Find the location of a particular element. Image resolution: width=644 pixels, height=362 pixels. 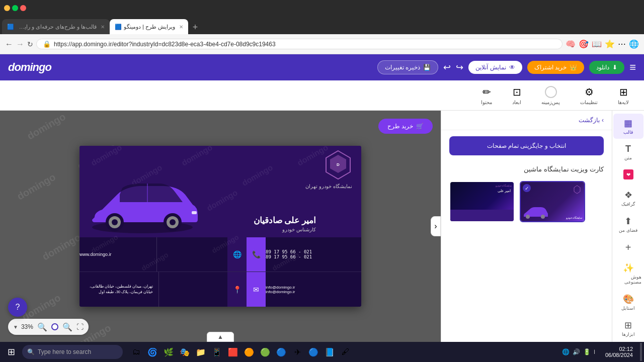

address-info: تهران، میدان فلسطین، خیابان طالقانی، خیا… is located at coordinates (119, 290).